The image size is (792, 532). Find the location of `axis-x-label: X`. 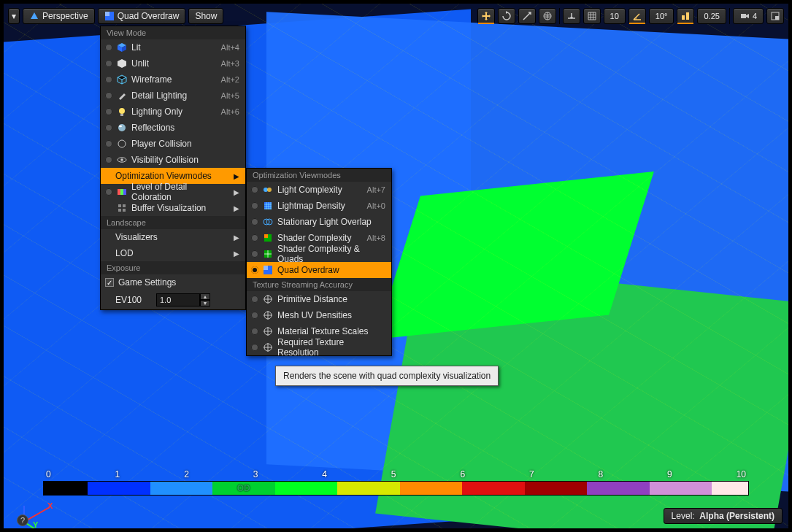

axis-x-label: X is located at coordinates (50, 506).